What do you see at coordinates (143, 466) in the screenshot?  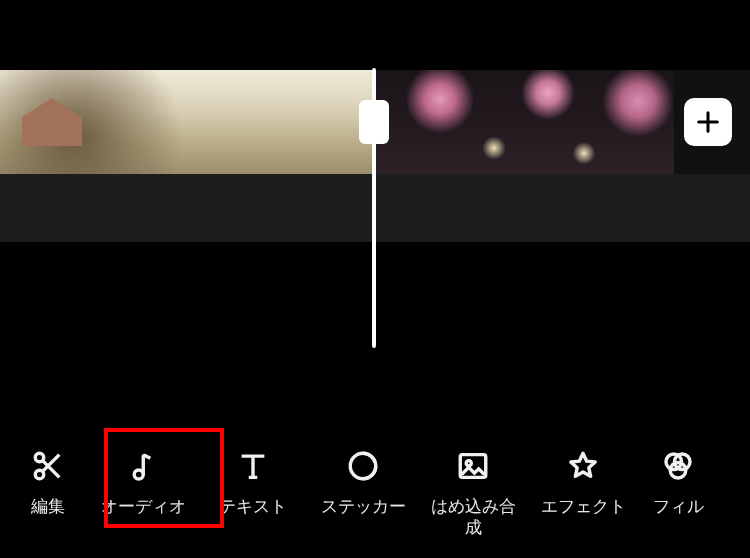 I see `music-note-icon` at bounding box center [143, 466].